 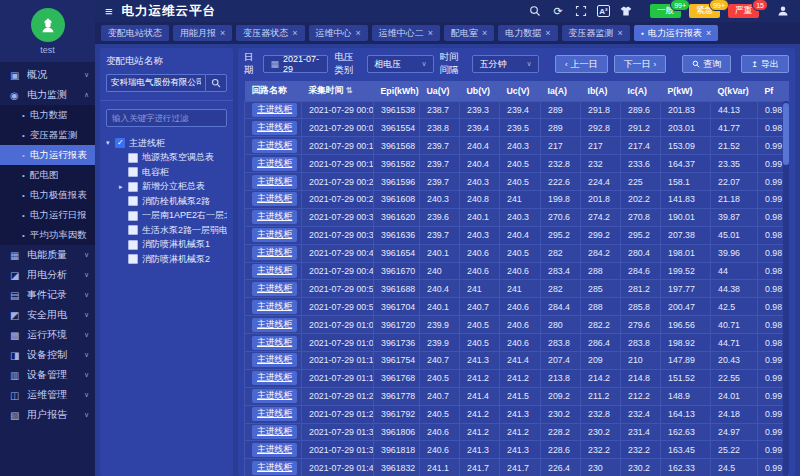 I want to click on interval-select: 五分钟 ∨, so click(x=505, y=64).